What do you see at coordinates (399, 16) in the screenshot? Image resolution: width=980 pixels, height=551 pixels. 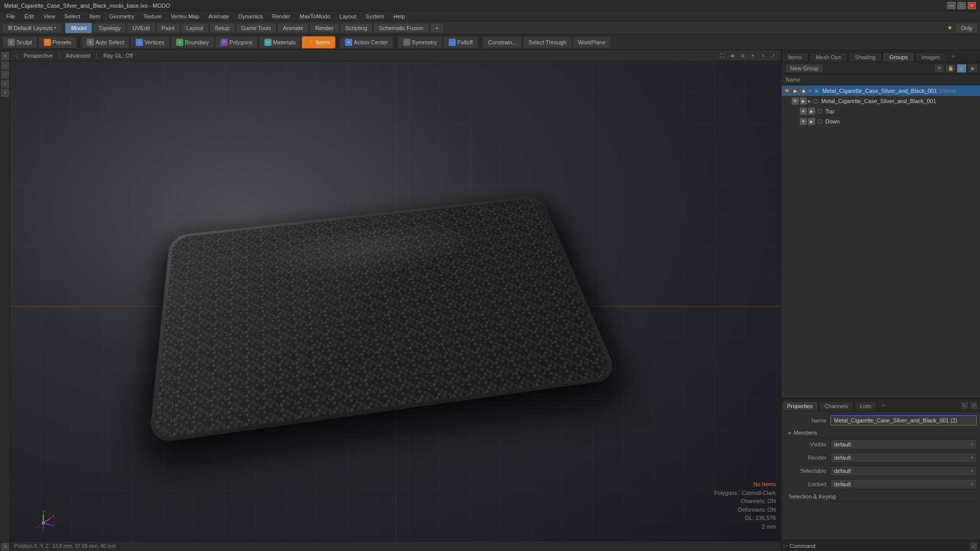 I see `menu-help: Help` at bounding box center [399, 16].